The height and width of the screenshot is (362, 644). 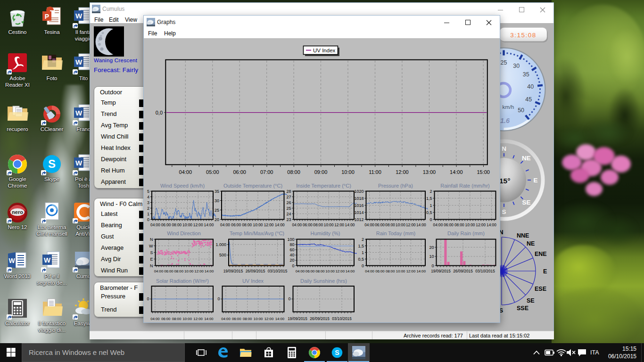 I want to click on svg-text: 30, so click(x=516, y=66).